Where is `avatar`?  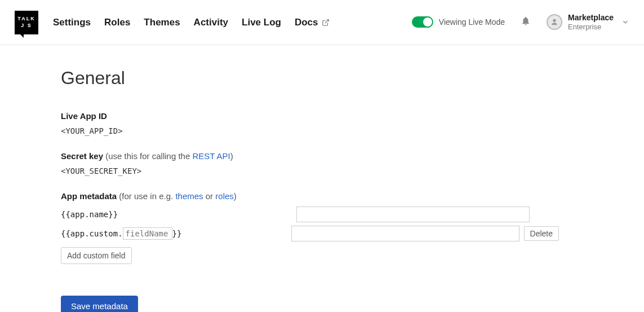 avatar is located at coordinates (554, 22).